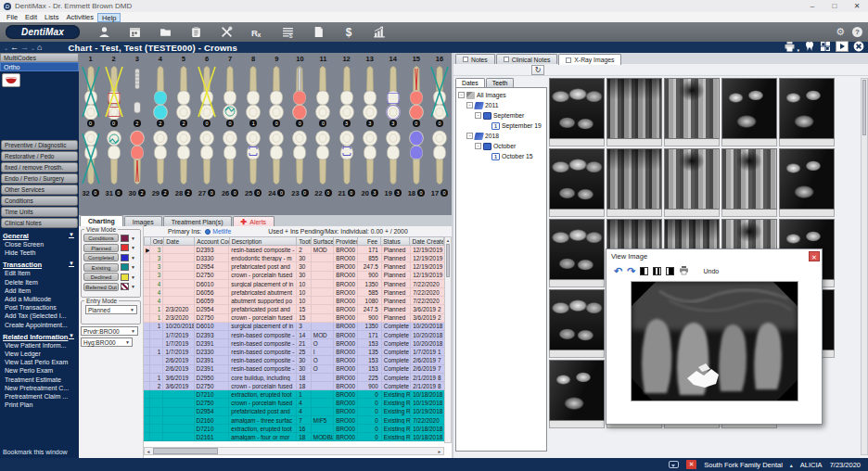 This screenshot has width=868, height=471. Describe the element at coordinates (294, 276) in the screenshot. I see `table-row: 3D2750crown - porcelain fused30BRO00900P…` at that location.